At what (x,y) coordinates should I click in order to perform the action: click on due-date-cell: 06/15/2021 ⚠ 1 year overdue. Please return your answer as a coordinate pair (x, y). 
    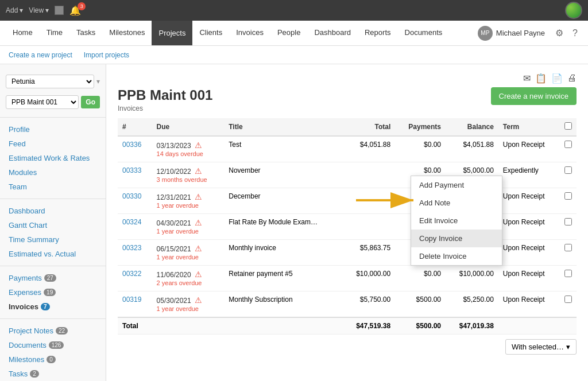
    Looking at the image, I should click on (188, 252).